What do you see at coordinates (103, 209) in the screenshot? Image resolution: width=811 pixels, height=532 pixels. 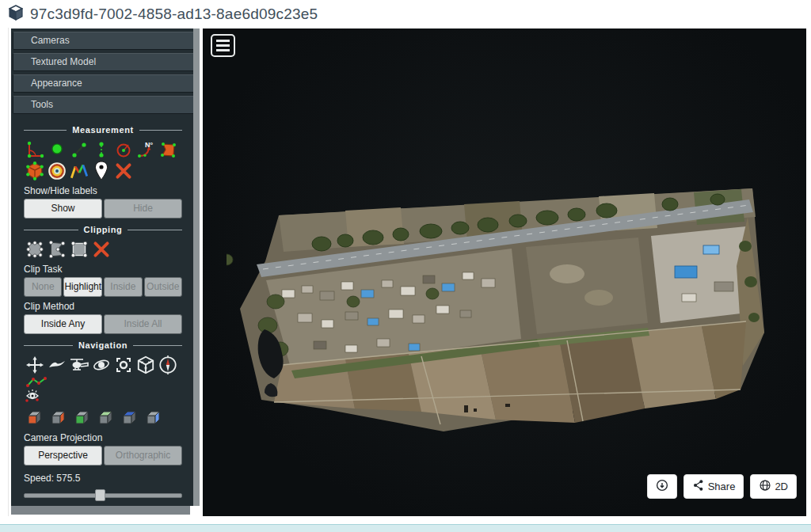 I see `show-hide-buttonset: Show Hide` at bounding box center [103, 209].